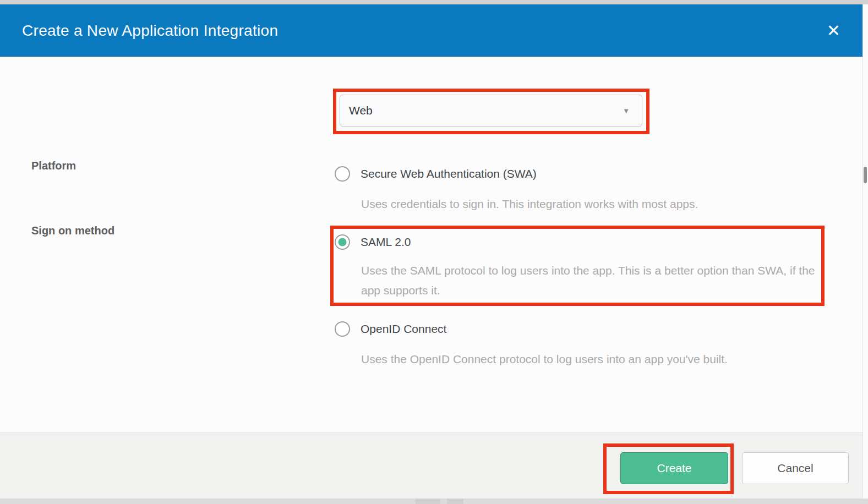 The image size is (868, 504). I want to click on radio-option-saml: SAML 2.0, so click(373, 242).